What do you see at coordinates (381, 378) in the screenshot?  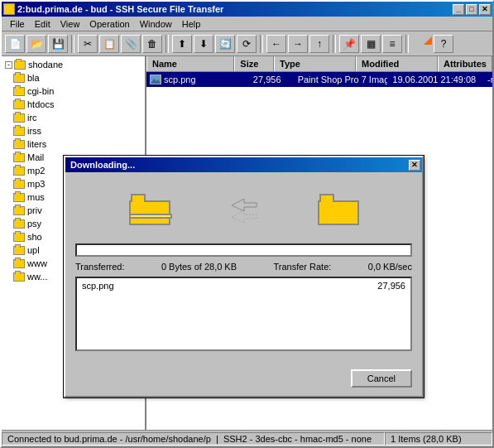 I see `cancel-button: Cancel` at bounding box center [381, 378].